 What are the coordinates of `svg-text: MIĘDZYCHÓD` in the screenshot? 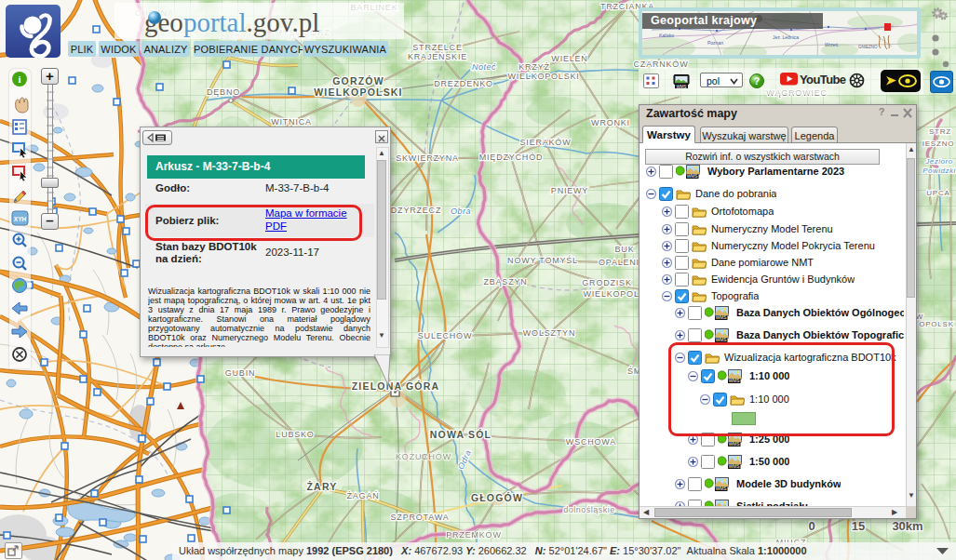 It's located at (512, 157).